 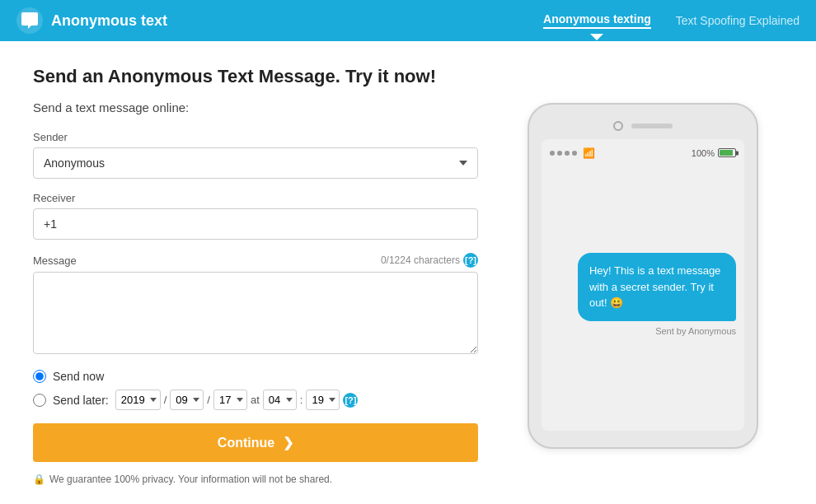 I want to click on continue-icon: ❯, so click(x=288, y=443).